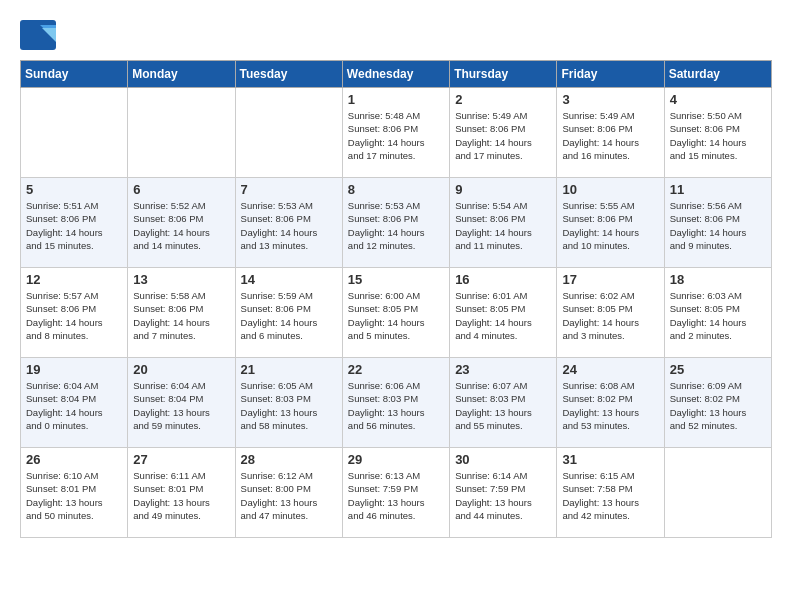 The height and width of the screenshot is (612, 792). I want to click on calendar-cell: 10Sunrise: 5:55 AM Sunset: 8:06 PM Dayli…, so click(610, 223).